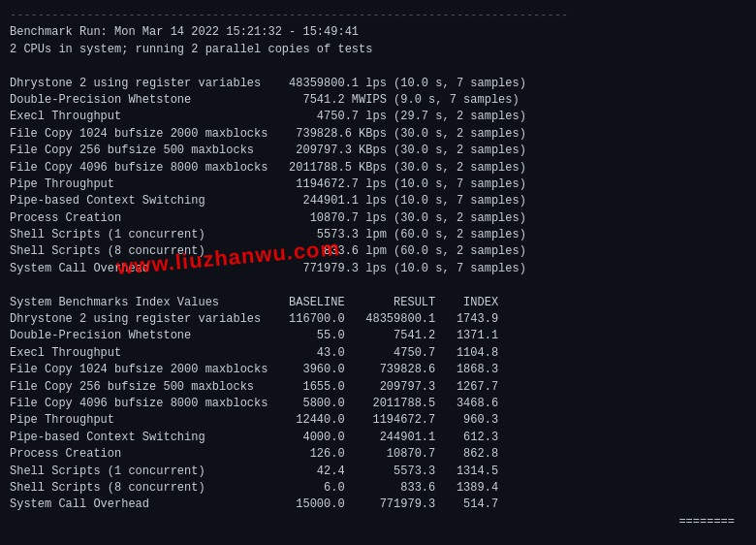 This screenshot has height=545, width=756. What do you see at coordinates (378, 320) in the screenshot?
I see `index-row-0: Dhrystone 2 using register variables 116…` at bounding box center [378, 320].